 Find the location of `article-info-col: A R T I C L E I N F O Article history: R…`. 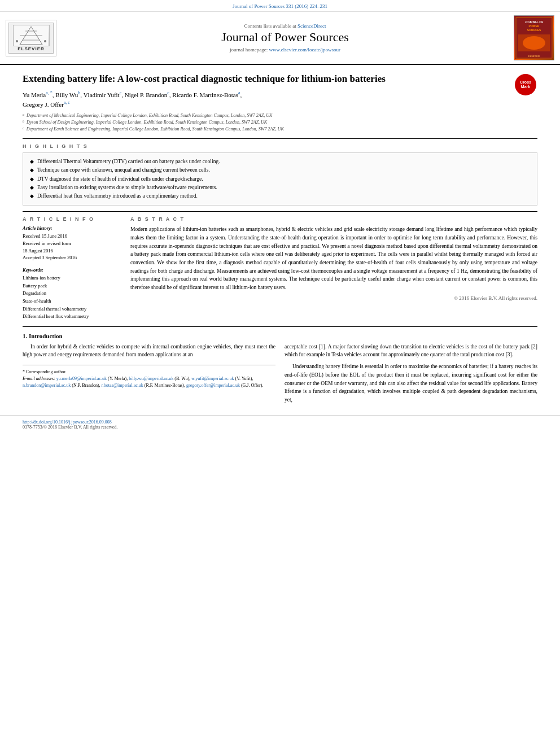

article-info-col: A R T I C L E I N F O Article history: R… is located at coordinates (72, 269).